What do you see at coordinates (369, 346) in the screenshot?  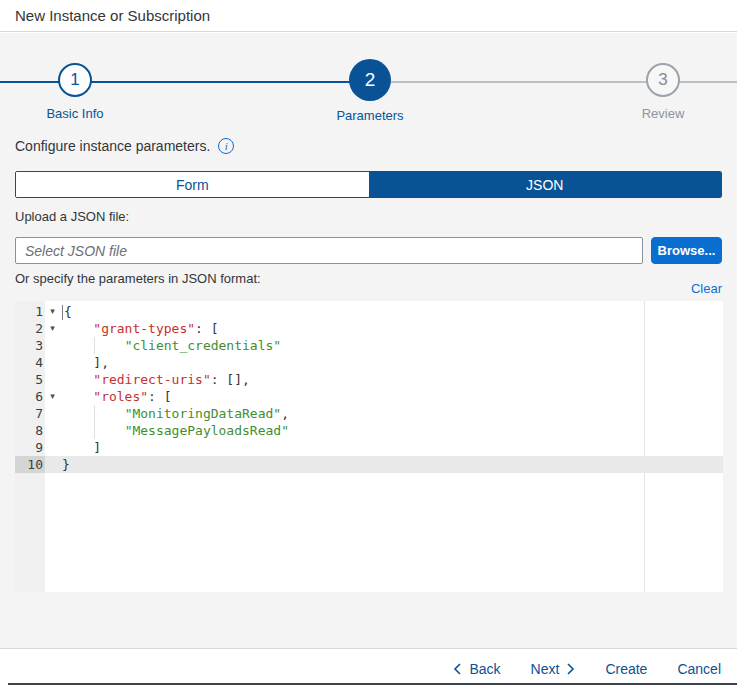 I see `editor-line-3: 3 "client_credentials"` at bounding box center [369, 346].